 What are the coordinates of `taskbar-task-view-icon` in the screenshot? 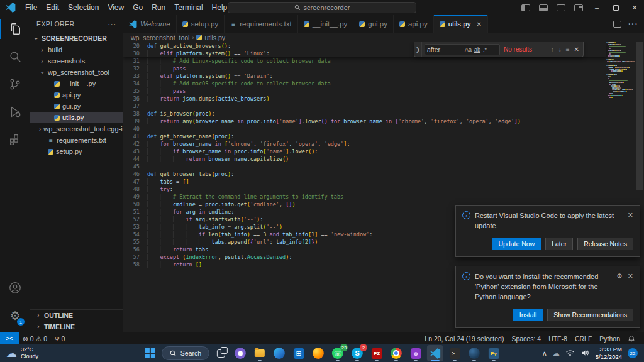 It's located at (221, 353).